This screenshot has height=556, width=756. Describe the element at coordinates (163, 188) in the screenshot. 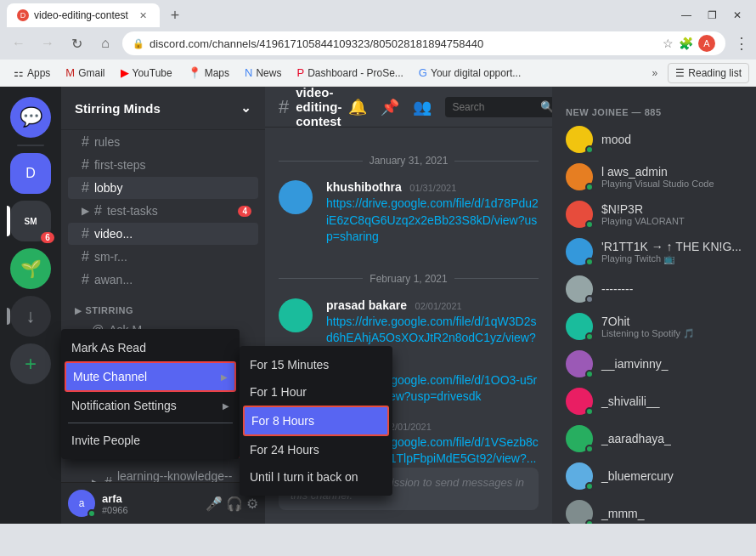

I see `channel-item-lobby: # lobby` at that location.